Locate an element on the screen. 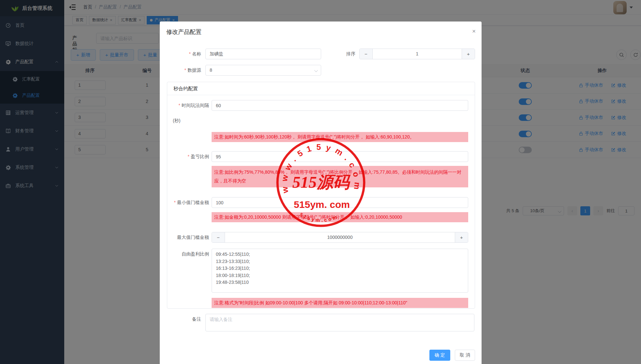  max-threshold-value: 1000000000 is located at coordinates (340, 237).